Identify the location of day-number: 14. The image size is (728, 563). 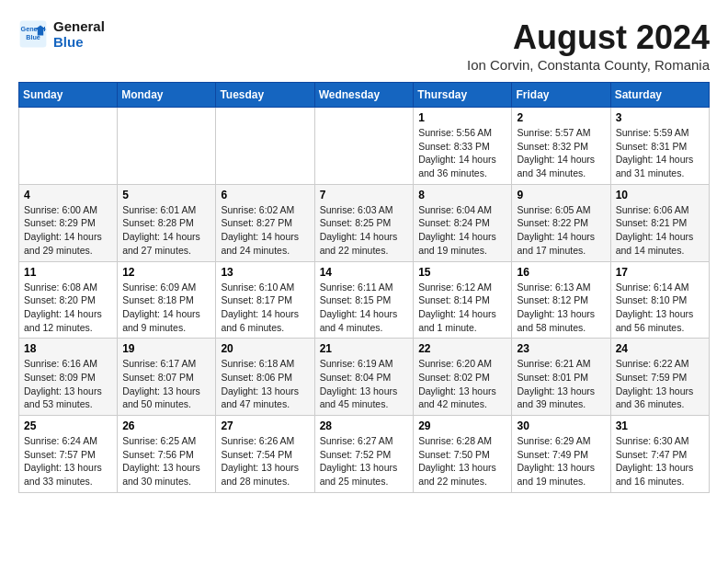
(364, 272).